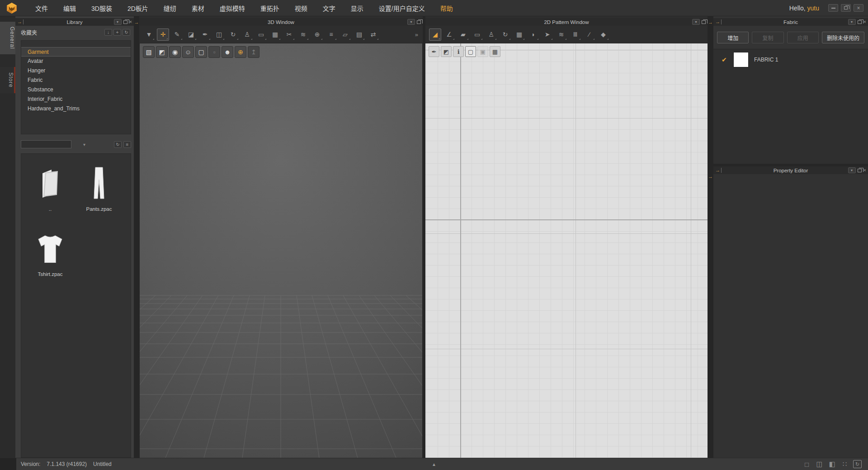 The height and width of the screenshot is (470, 868). What do you see at coordinates (575, 34) in the screenshot?
I see `2d-tool-button: Ⅲ` at bounding box center [575, 34].